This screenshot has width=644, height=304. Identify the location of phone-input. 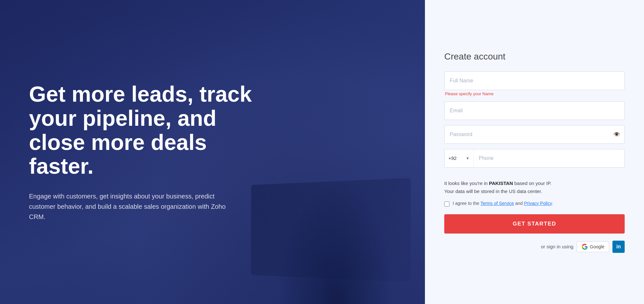
(549, 158).